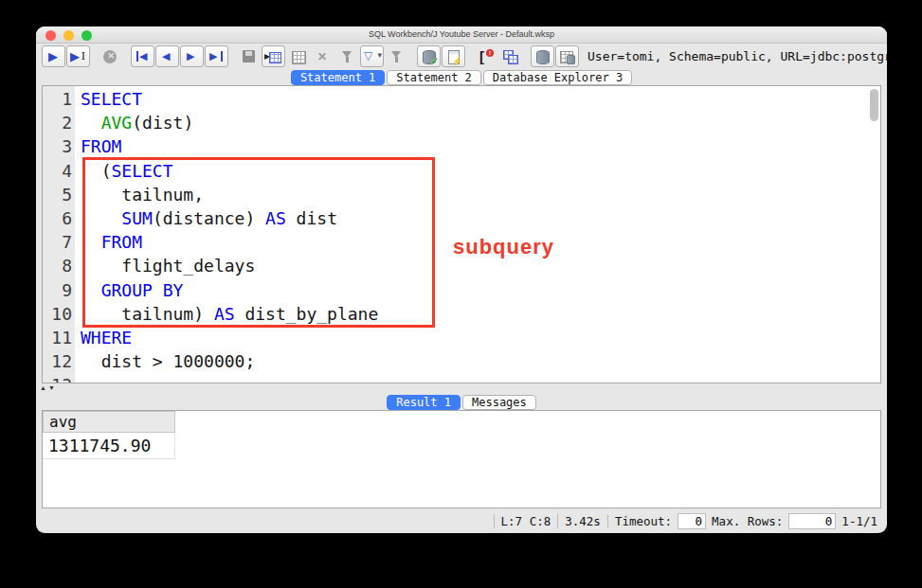 The height and width of the screenshot is (588, 922). What do you see at coordinates (461, 314) in the screenshot?
I see `code-line-10: 10 tailnum) AS dist_by_plane` at bounding box center [461, 314].